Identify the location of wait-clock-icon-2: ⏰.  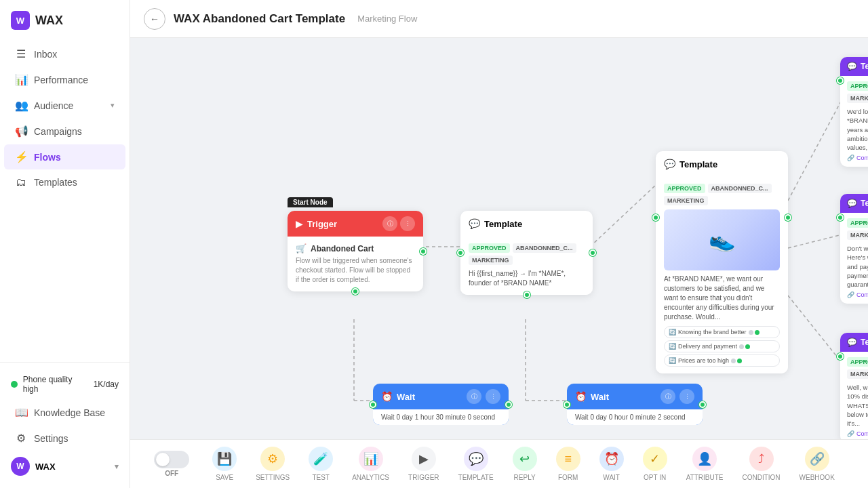
(580, 396).